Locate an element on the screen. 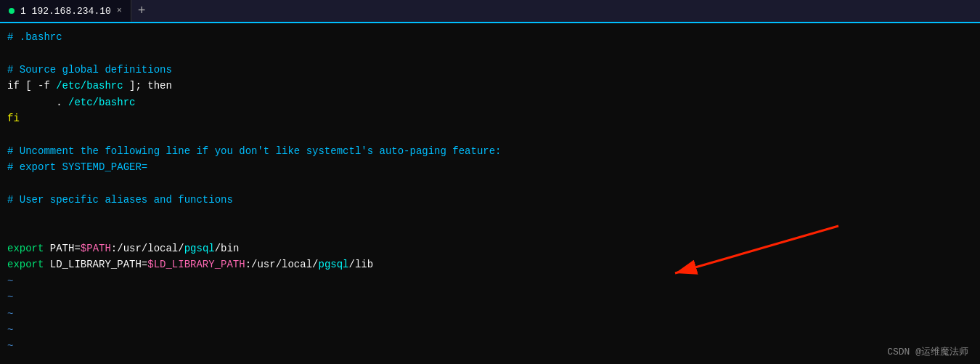 The width and height of the screenshot is (980, 364). line-20: ~ is located at coordinates (490, 346).